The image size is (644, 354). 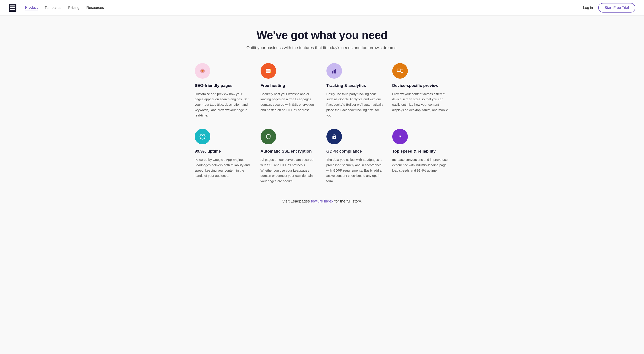 I want to click on section-subtitle: Outfit your business with the features t…, so click(x=322, y=48).